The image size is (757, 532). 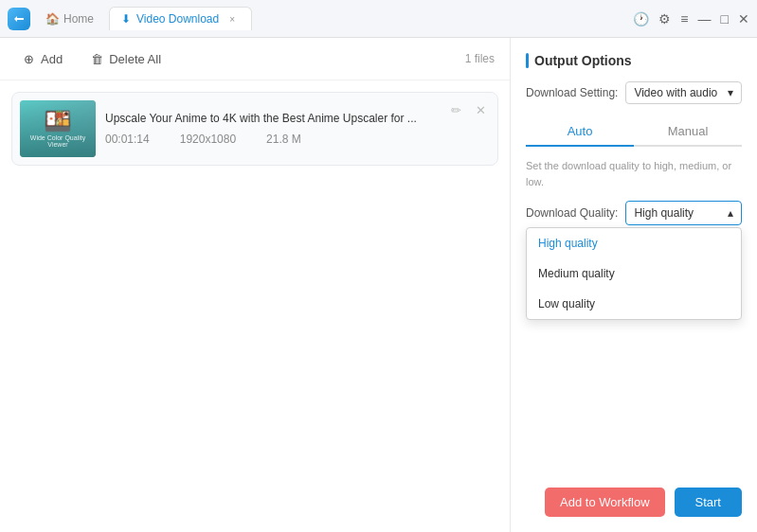 What do you see at coordinates (135, 59) in the screenshot?
I see `delete-label: Delete All` at bounding box center [135, 59].